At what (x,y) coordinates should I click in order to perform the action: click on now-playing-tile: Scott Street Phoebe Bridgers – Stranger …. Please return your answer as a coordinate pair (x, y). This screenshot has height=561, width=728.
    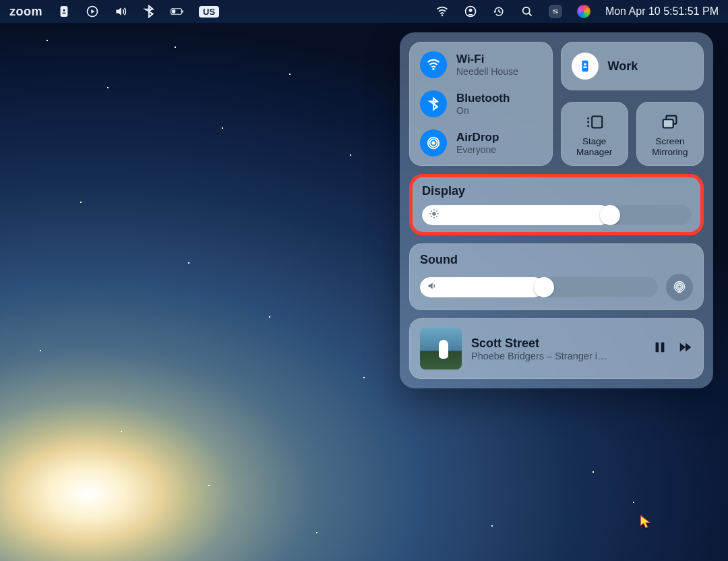
    Looking at the image, I should click on (557, 349).